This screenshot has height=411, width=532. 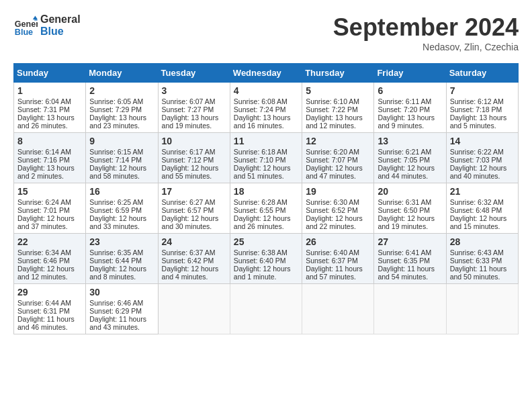 I want to click on calendar-cell: 29Sunrise: 6:44 AMSunset: 6:31 PMDayligh…, so click(x=50, y=309).